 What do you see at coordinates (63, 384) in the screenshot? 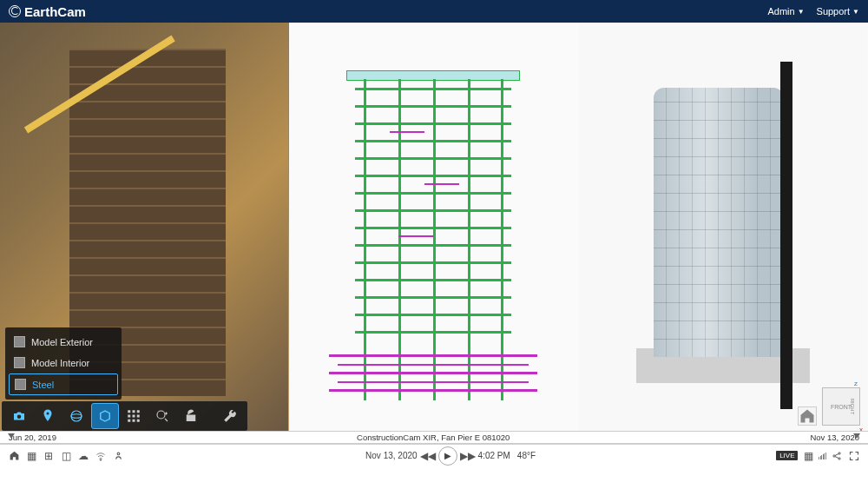
I see `layer-item-steel: Steel` at bounding box center [63, 384].